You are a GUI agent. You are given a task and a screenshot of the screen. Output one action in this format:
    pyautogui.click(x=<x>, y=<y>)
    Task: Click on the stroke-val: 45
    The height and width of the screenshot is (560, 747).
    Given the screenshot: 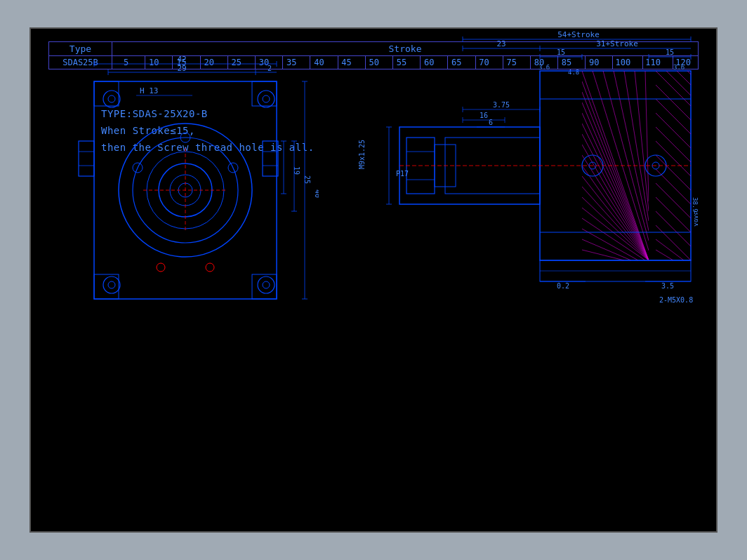 What is the action you would take?
    pyautogui.click(x=347, y=62)
    